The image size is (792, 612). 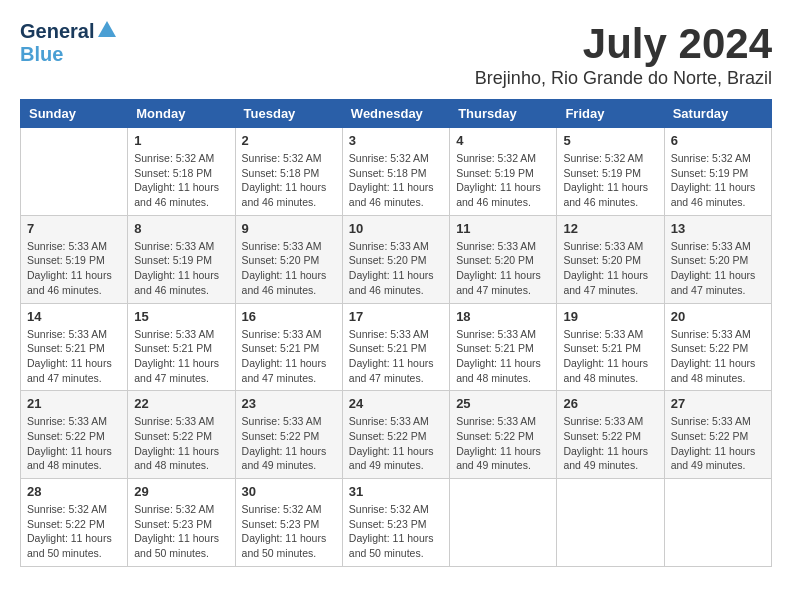 I want to click on day-number: 30, so click(x=289, y=492).